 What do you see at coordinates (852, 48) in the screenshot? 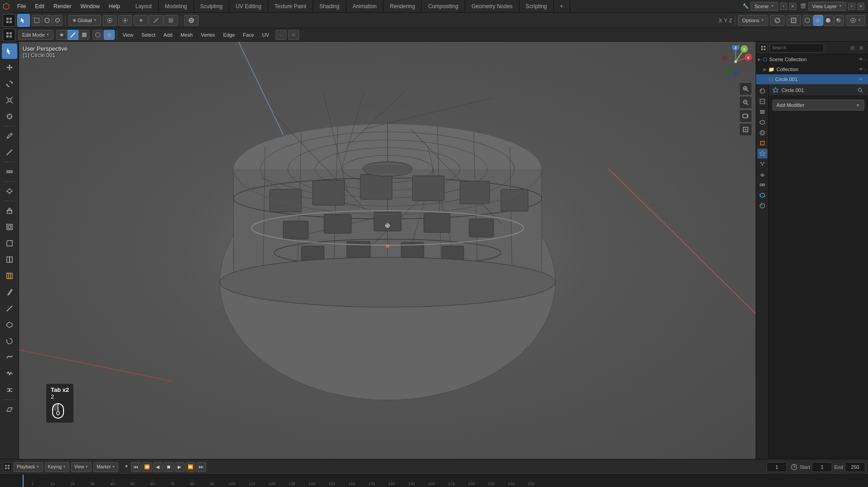
I see `outliner-filter-btn: ⊟` at bounding box center [852, 48].